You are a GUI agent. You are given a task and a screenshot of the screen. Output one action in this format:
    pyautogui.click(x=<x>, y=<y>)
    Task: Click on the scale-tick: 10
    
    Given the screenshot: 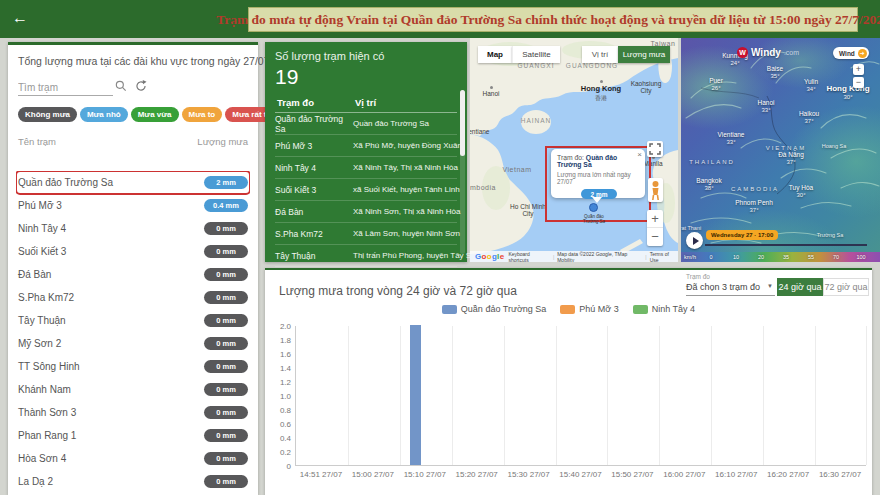 What is the action you would take?
    pyautogui.click(x=736, y=257)
    